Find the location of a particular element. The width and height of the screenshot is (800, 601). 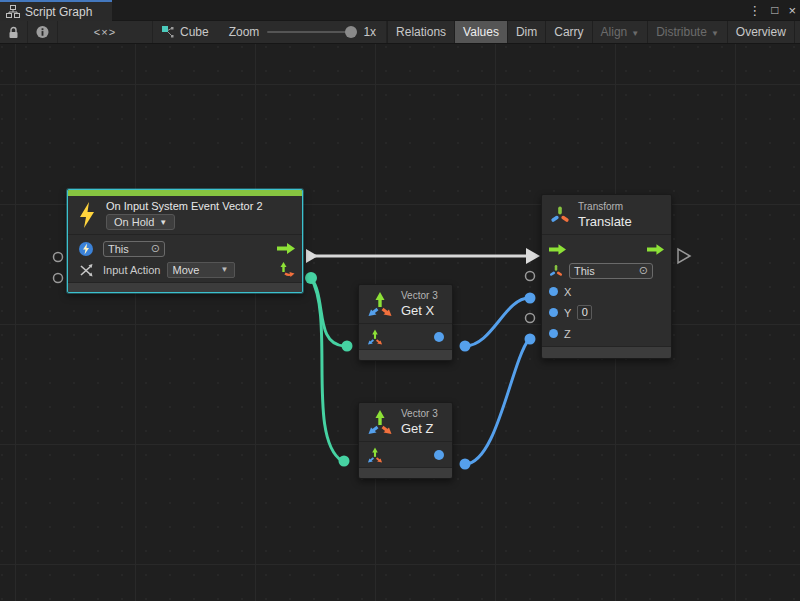

code-icon: <×> is located at coordinates (105, 32).